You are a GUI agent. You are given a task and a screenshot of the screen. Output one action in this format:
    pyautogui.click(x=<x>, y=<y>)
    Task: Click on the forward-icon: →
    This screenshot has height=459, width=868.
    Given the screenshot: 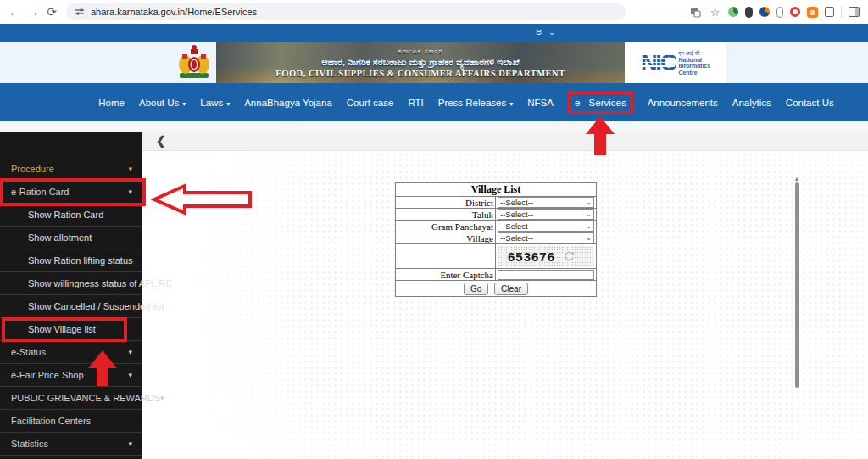 What is the action you would take?
    pyautogui.click(x=33, y=12)
    